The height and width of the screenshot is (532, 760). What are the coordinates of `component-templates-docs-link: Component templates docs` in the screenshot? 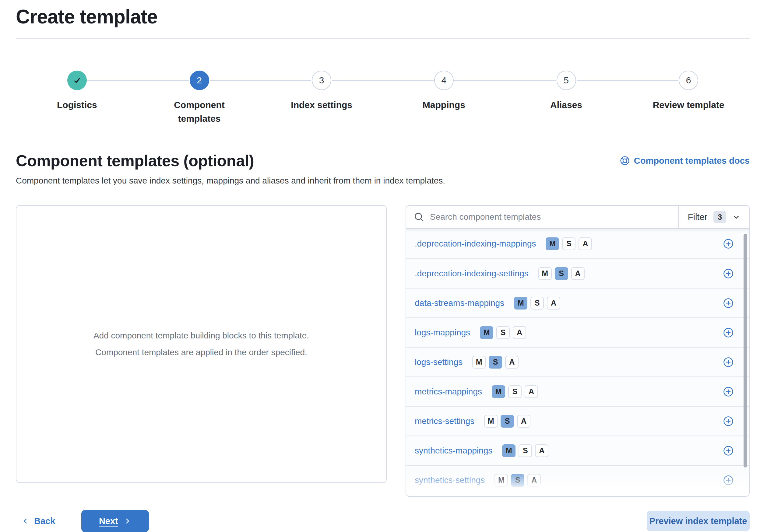 It's located at (685, 161).